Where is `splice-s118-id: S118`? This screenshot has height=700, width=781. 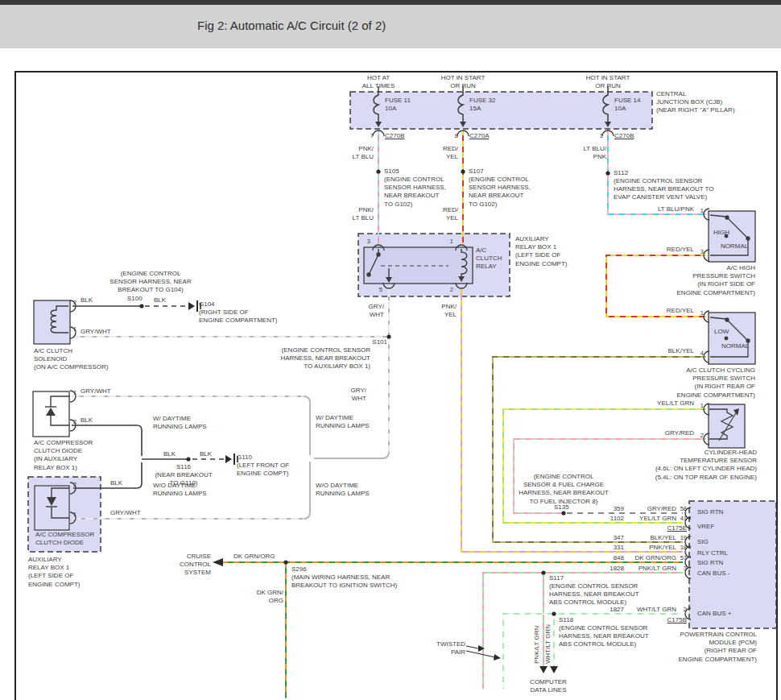
splice-s118-id: S118 is located at coordinates (566, 620).